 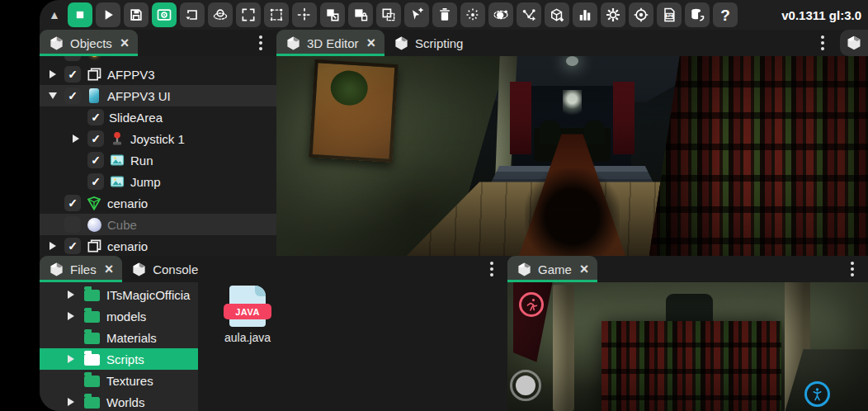 What do you see at coordinates (529, 15) in the screenshot?
I see `node-graph-button` at bounding box center [529, 15].